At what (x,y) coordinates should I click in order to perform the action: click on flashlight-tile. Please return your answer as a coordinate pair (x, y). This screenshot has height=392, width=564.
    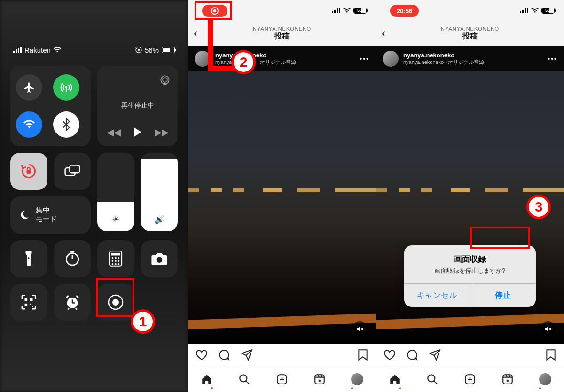
    Looking at the image, I should click on (29, 259).